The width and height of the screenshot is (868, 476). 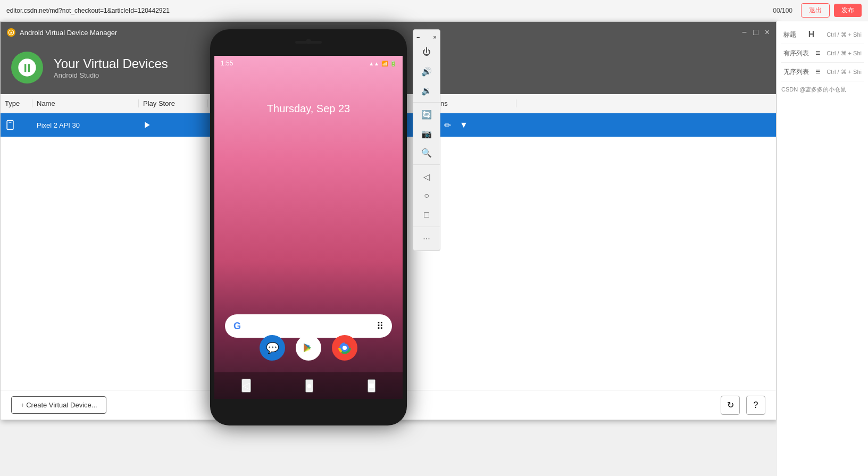 What do you see at coordinates (418, 37) in the screenshot?
I see `dash-button: −` at bounding box center [418, 37].